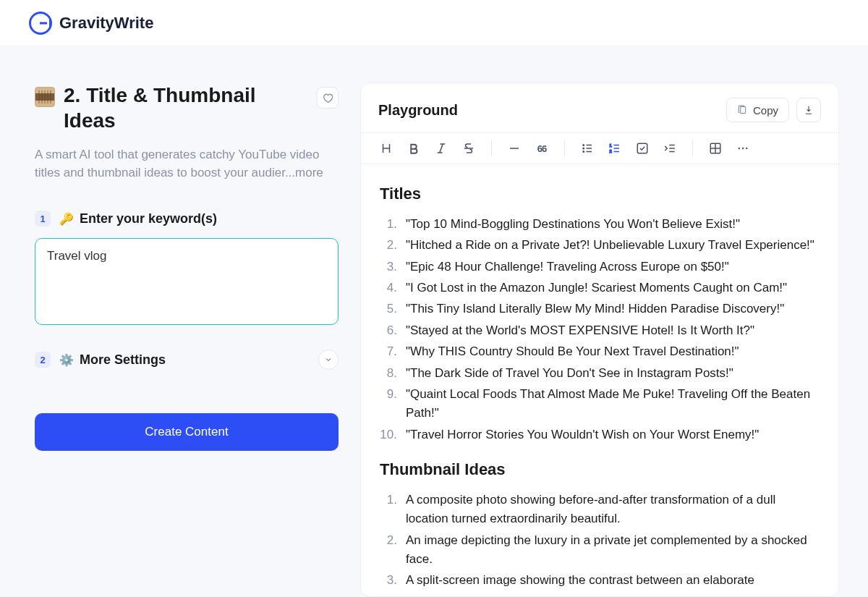  Describe the element at coordinates (328, 360) in the screenshot. I see `chevron-down-icon` at that location.